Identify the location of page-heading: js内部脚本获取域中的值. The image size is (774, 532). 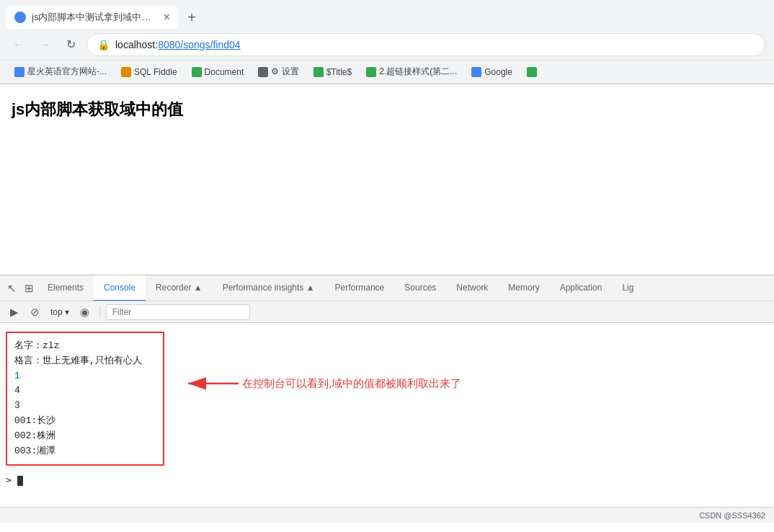
(387, 110).